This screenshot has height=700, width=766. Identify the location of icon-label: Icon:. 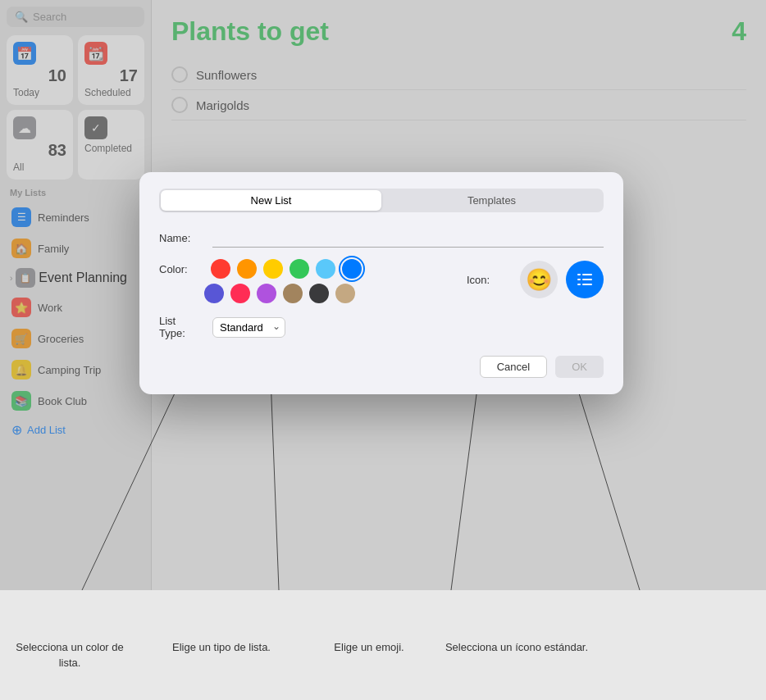
(489, 280).